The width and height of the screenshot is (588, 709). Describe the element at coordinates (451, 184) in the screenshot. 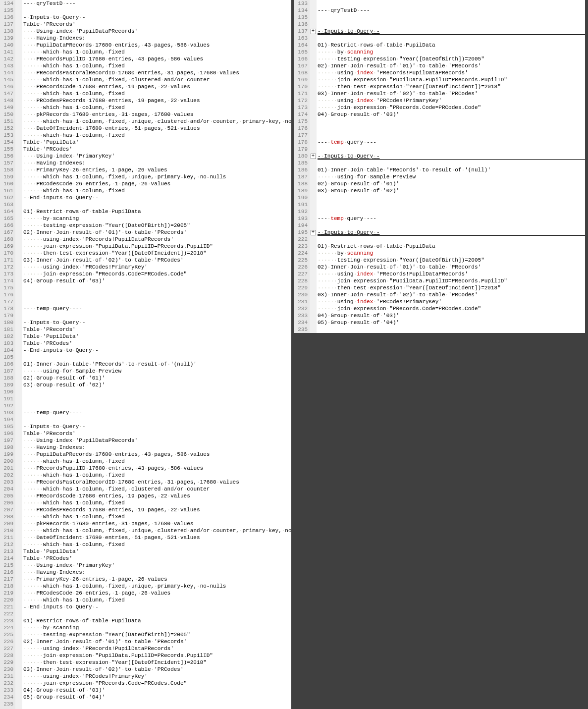

I see `code-line: 02)·Group·result·of·'01)'` at that location.